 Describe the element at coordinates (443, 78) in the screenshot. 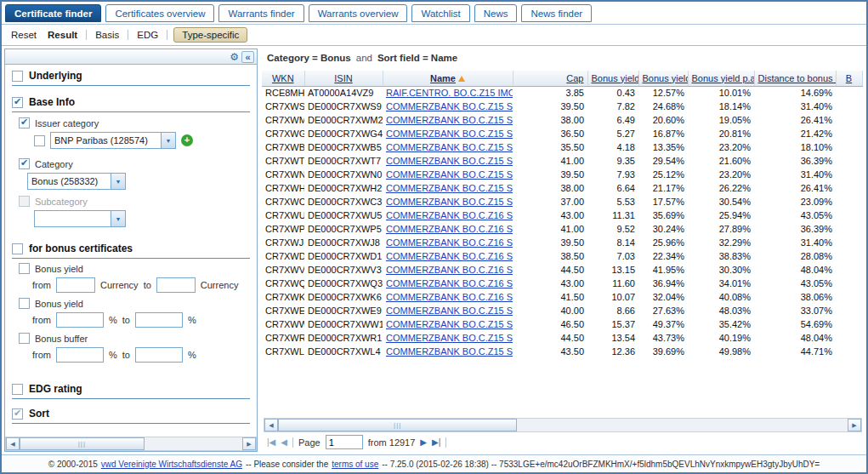

I see `column-header-name-label: Name` at that location.